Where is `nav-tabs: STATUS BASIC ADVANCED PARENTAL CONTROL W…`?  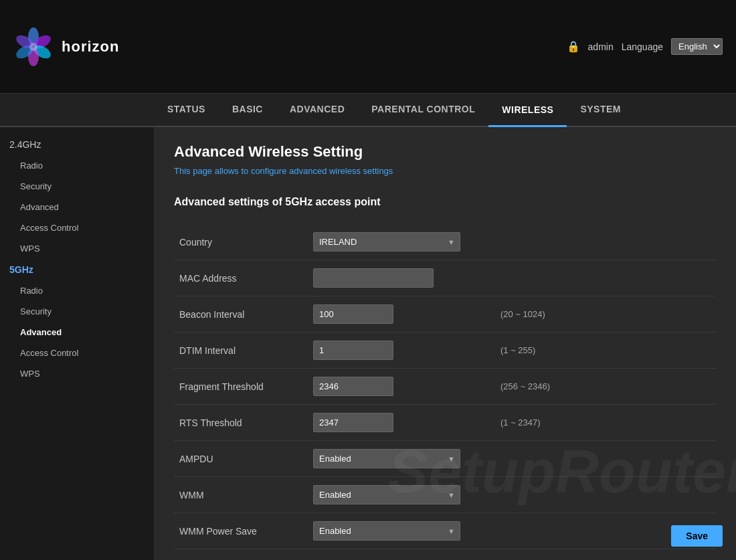
nav-tabs: STATUS BASIC ADVANCED PARENTAL CONTROL W… is located at coordinates (368, 110).